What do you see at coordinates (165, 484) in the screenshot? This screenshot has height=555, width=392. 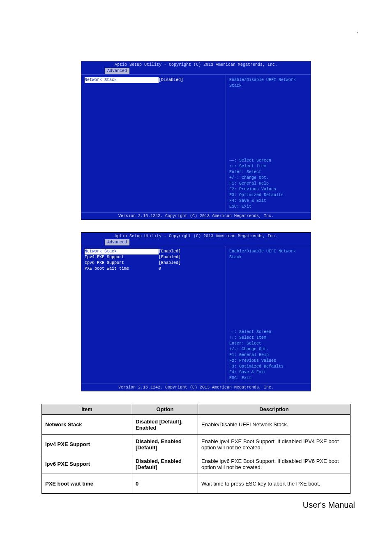 I see `cell-option: 0` at bounding box center [165, 484].